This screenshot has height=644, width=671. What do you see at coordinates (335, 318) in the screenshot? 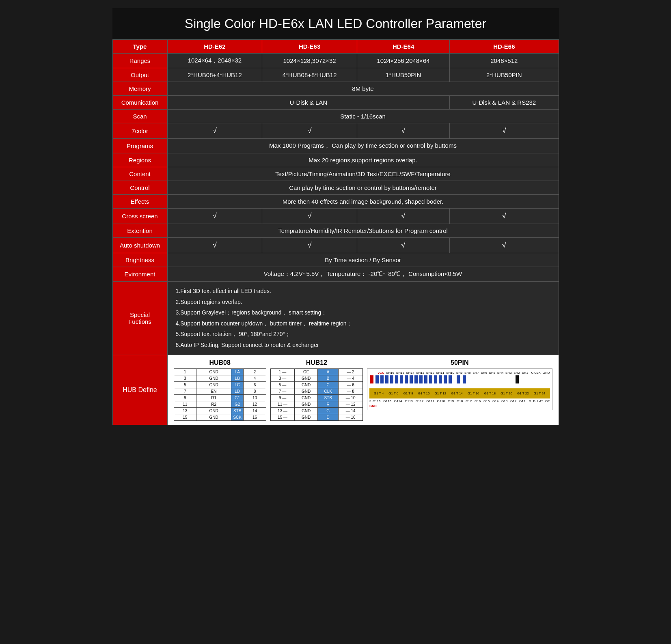
I see `special-functions-row: Special Fuctions 1.First 3D text effect …` at bounding box center [335, 318].